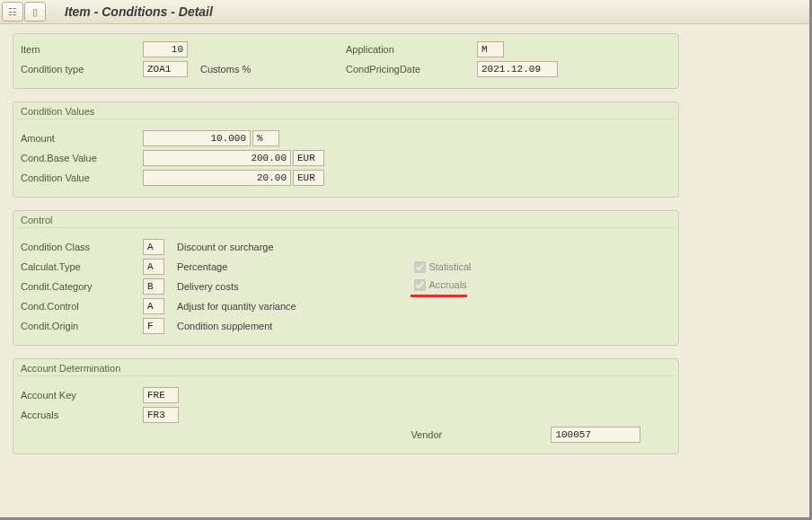 The height and width of the screenshot is (520, 812). I want to click on accruals2-label: Accruals, so click(82, 415).